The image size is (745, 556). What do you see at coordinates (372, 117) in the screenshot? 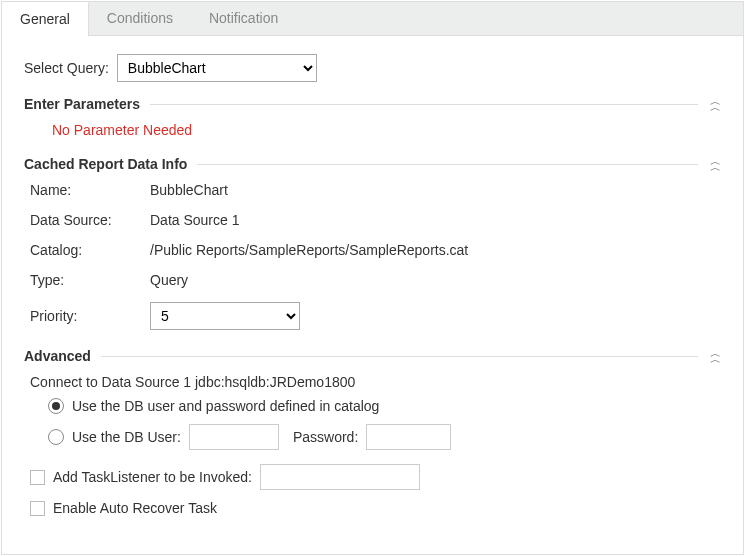
I see `section-parameters: Enter Parameters ︿︿ No Parameter Needed` at bounding box center [372, 117].